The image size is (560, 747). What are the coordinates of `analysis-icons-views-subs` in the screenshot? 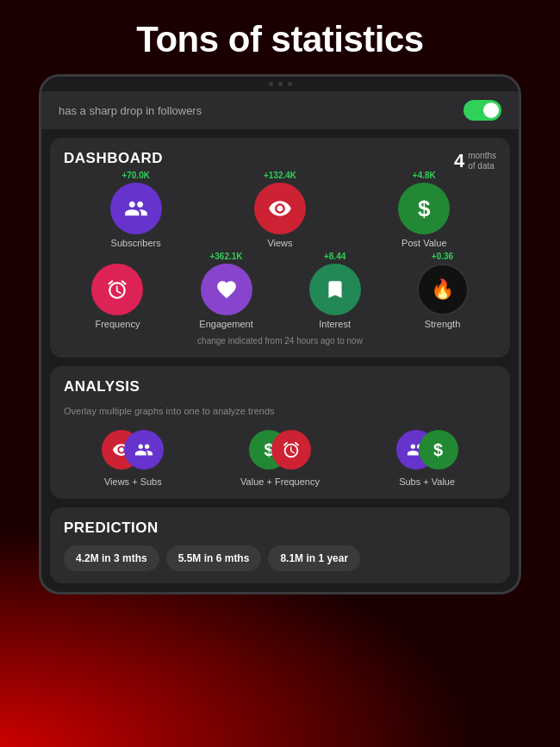 It's located at (133, 450).